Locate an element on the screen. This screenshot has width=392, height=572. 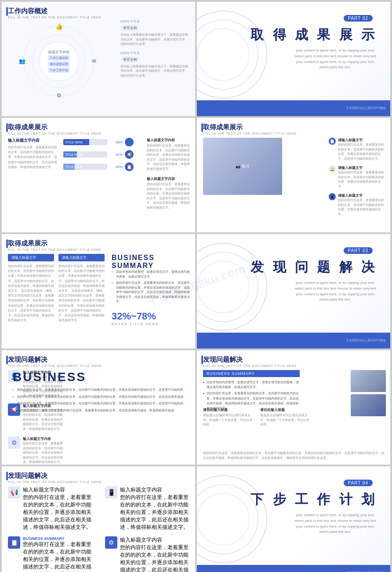
slide-title-en-s7: FILL IN THE TEXT OF THE DOCUMENT TITLE H… is located at coordinates (54, 366).